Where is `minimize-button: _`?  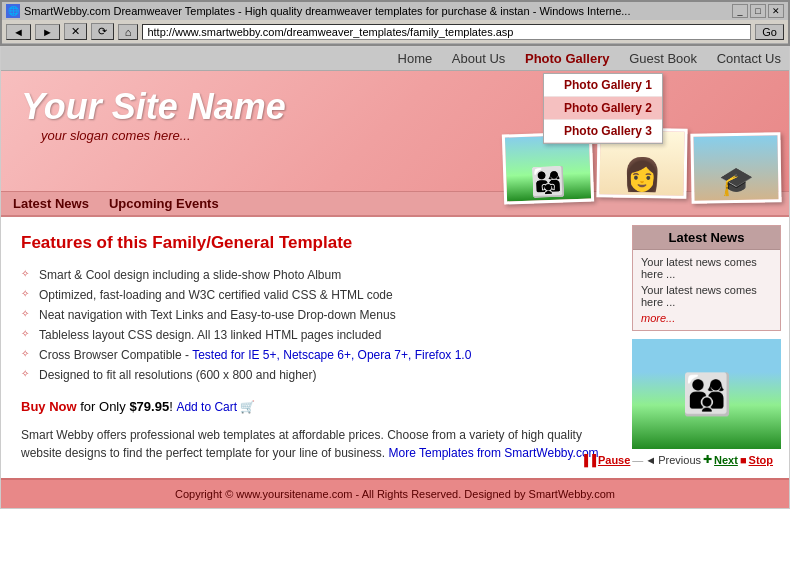
minimize-button: _ is located at coordinates (740, 11).